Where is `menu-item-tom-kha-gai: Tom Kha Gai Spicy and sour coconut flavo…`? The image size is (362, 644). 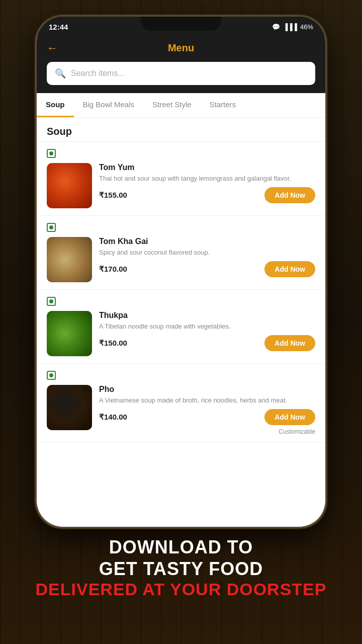
menu-item-tom-kha-gai: Tom Kha Gai Spicy and sour coconut flavo… is located at coordinates (181, 253).